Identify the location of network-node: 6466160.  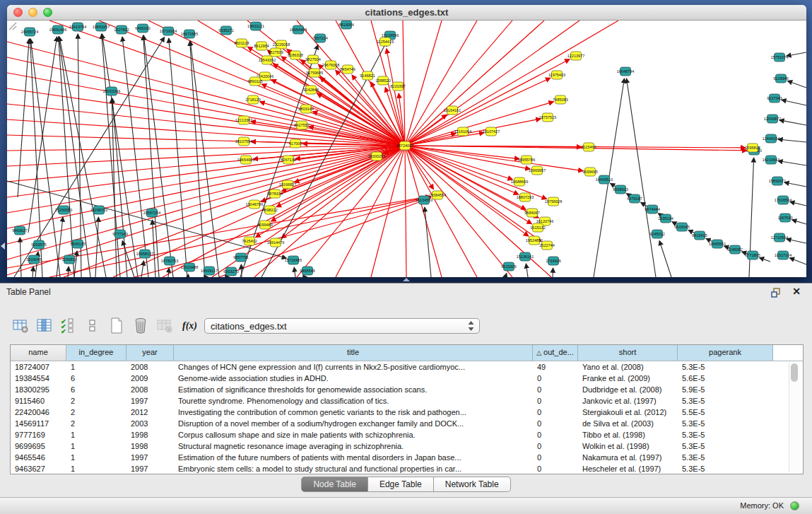
(143, 28).